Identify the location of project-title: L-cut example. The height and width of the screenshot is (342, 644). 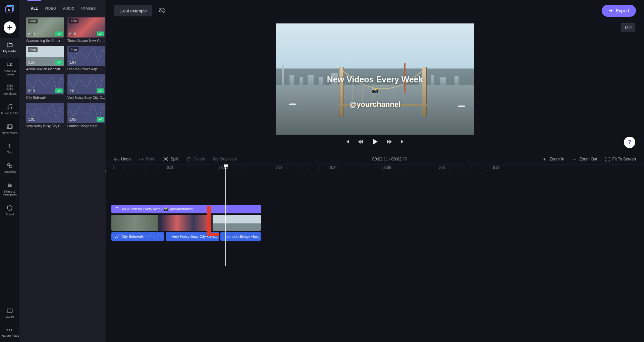
(133, 11).